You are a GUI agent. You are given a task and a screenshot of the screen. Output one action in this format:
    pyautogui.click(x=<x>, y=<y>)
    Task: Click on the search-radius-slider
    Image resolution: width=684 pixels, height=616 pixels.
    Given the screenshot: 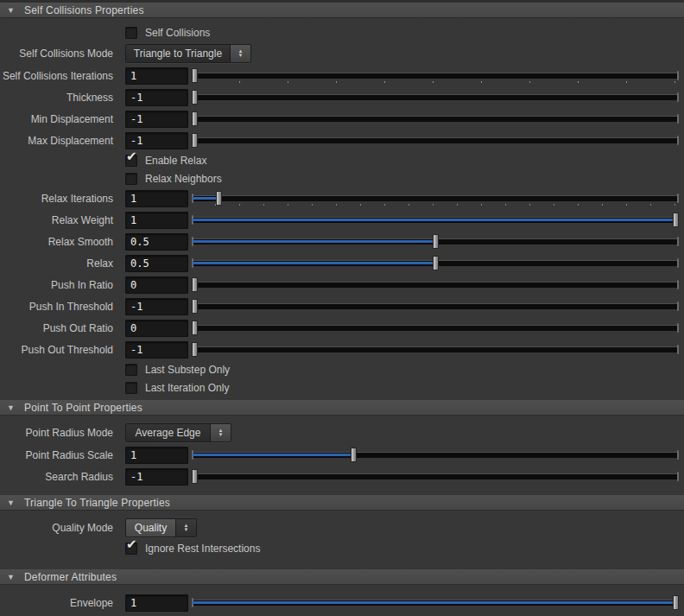 What is the action you would take?
    pyautogui.click(x=435, y=477)
    